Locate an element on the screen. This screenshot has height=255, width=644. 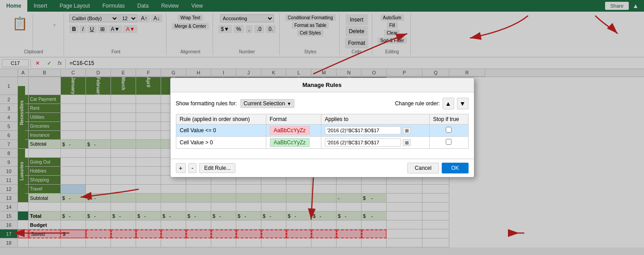
rules-table: Rule (applied in order shown) Format App… is located at coordinates (322, 131).